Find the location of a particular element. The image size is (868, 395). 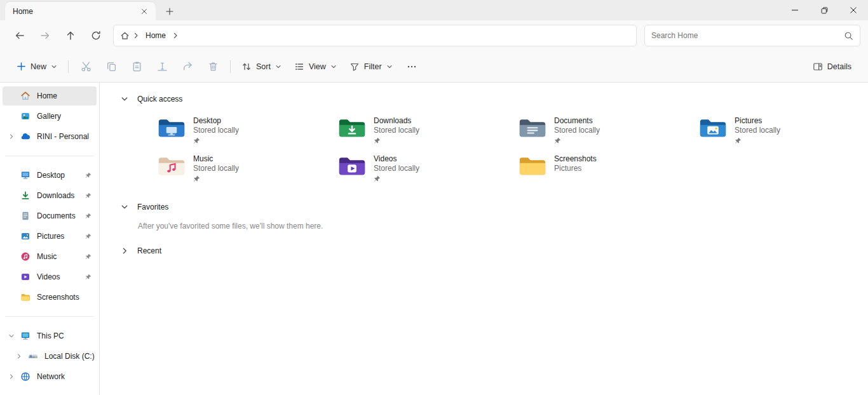

forward-button is located at coordinates (45, 36).